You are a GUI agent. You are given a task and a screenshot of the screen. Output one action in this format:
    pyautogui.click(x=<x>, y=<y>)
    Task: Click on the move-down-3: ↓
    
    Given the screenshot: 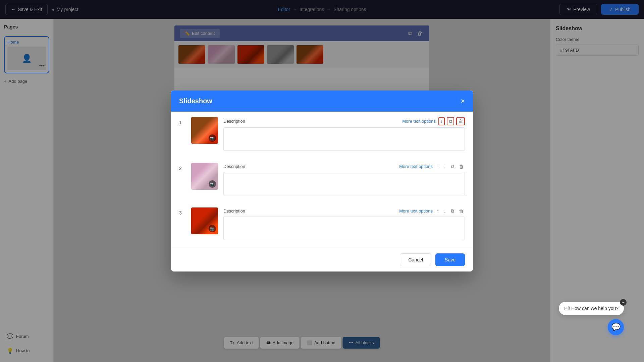 What is the action you would take?
    pyautogui.click(x=445, y=211)
    